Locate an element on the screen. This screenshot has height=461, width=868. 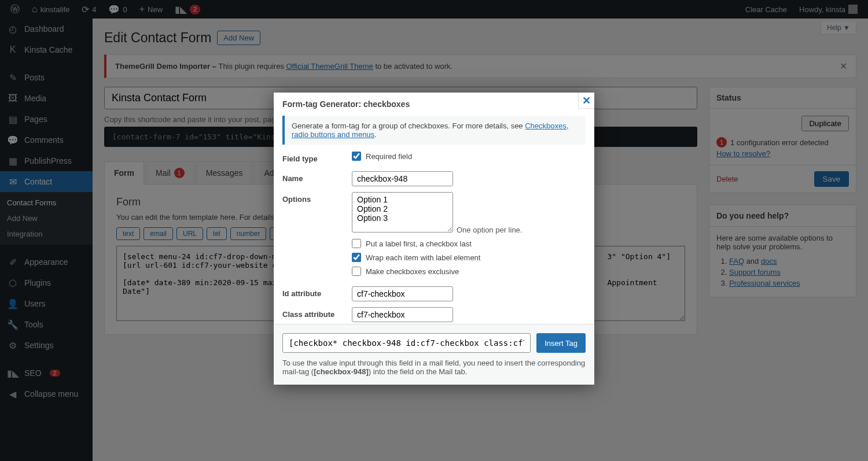
mail-tag-note: To use the value input through this fiel… is located at coordinates (434, 367).